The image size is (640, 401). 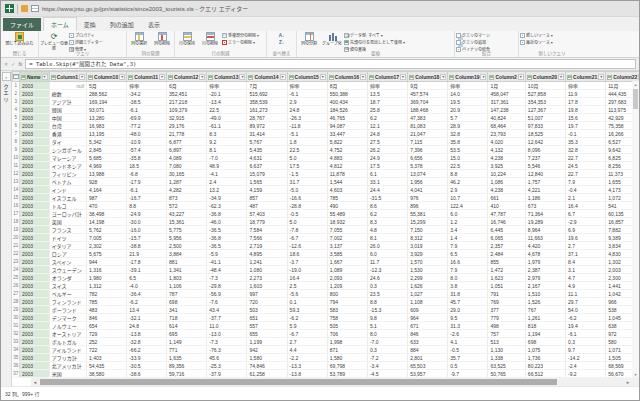 I want to click on cell: 20.9, so click(x=468, y=110).